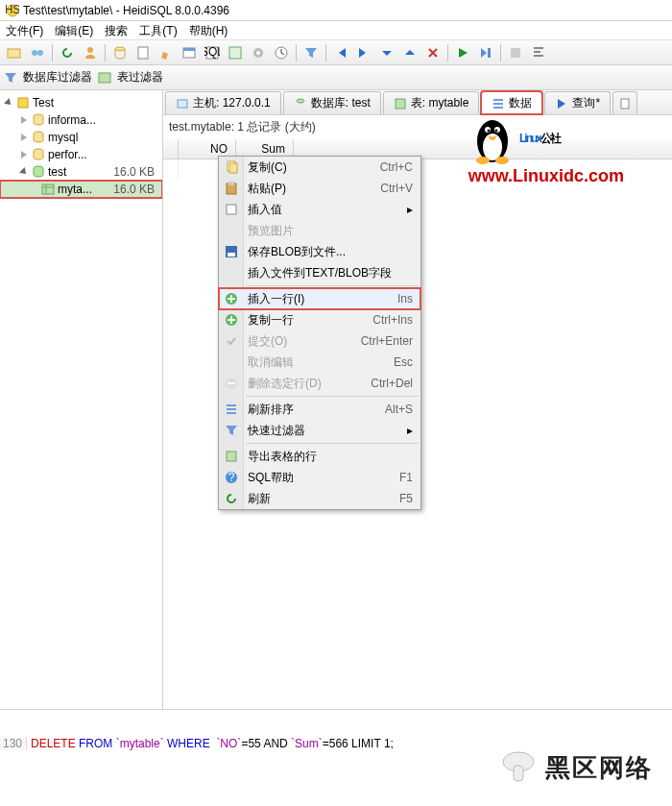 Image resolution: width=672 pixels, height=806 pixels. What do you see at coordinates (320, 409) in the screenshot?
I see `ctx-refresh-sort: 刷新排序Alt+S` at bounding box center [320, 409].